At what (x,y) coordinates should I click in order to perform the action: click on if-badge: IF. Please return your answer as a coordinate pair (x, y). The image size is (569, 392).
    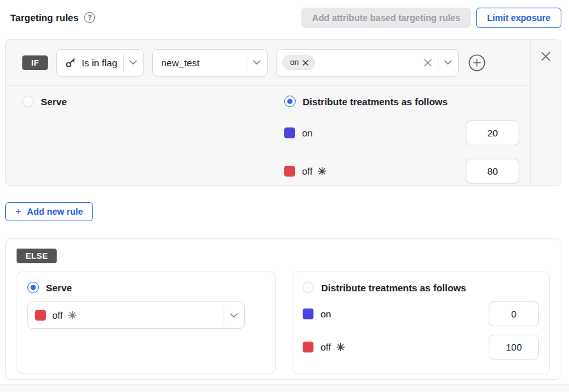
    Looking at the image, I should click on (35, 62).